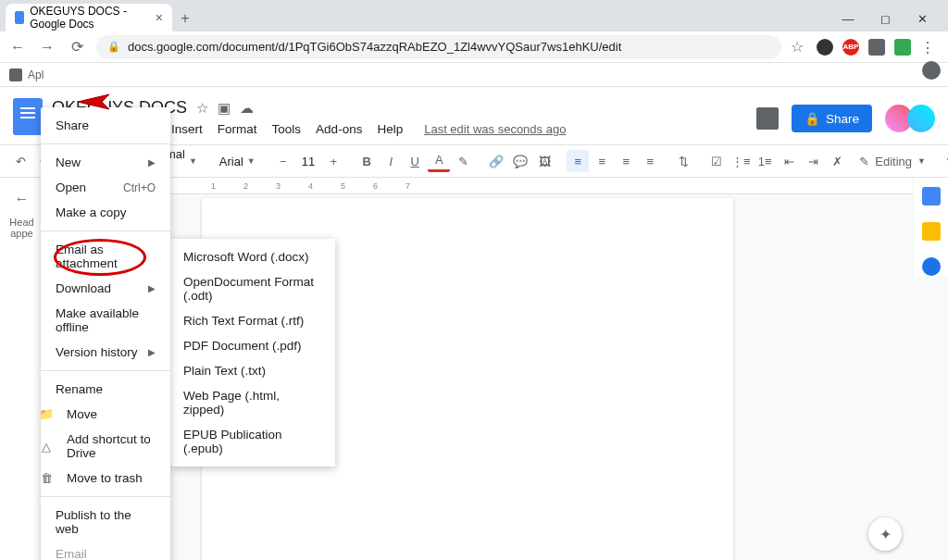 The width and height of the screenshot is (948, 560). Describe the element at coordinates (22, 228) in the screenshot. I see `outline-hint: Head appe` at that location.